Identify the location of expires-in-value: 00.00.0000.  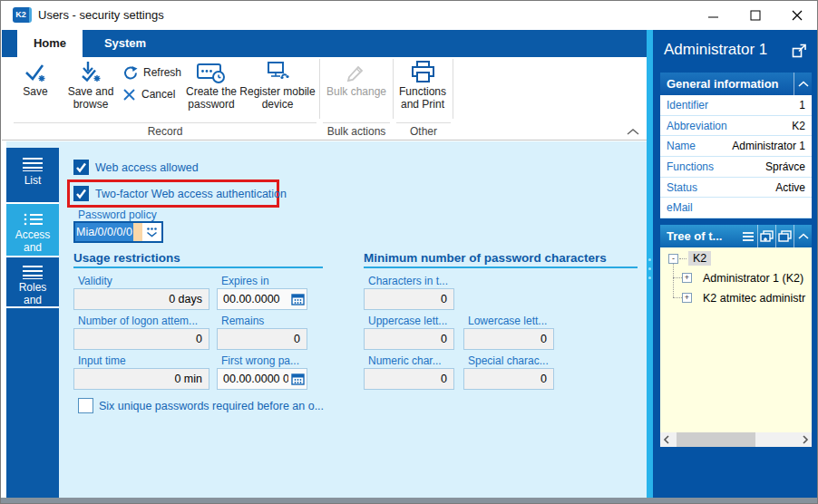
(253, 299).